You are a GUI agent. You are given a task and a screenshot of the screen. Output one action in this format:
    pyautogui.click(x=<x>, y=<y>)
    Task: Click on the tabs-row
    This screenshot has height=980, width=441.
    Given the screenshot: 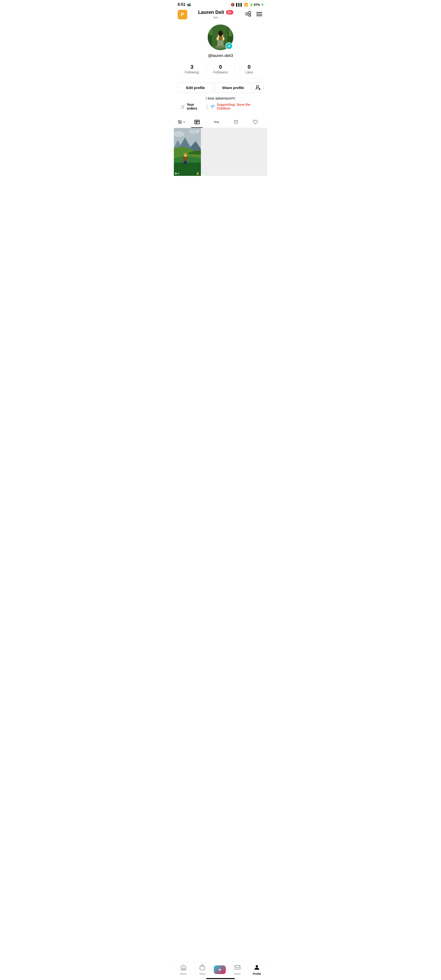 What is the action you would take?
    pyautogui.click(x=220, y=122)
    